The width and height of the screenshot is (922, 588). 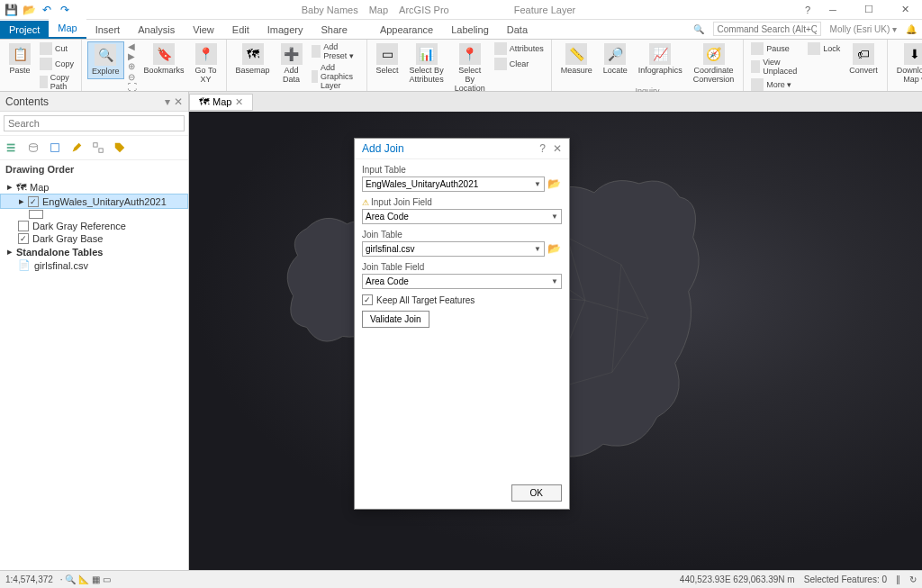 I want to click on pane-menu-icon: ▾, so click(x=167, y=102).